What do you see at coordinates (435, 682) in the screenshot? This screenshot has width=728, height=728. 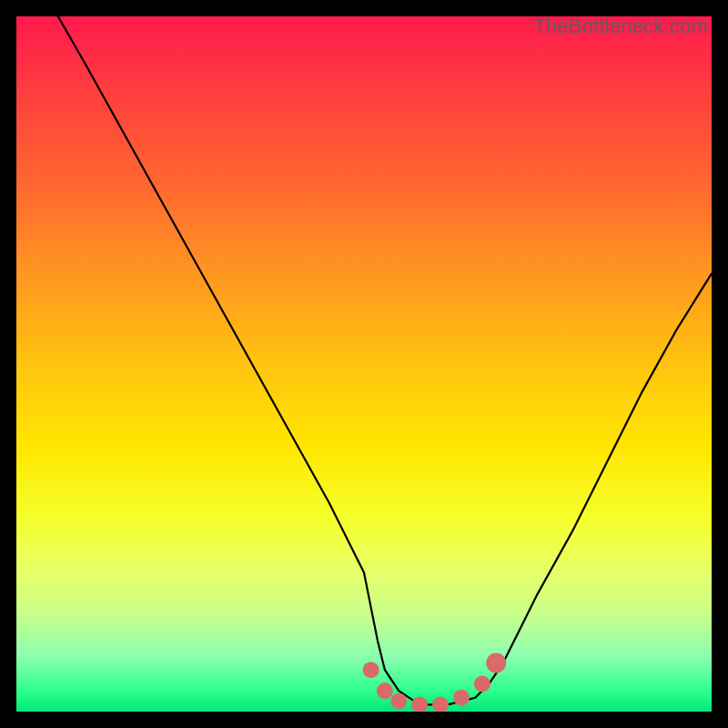 I see `marker-layer` at bounding box center [435, 682].